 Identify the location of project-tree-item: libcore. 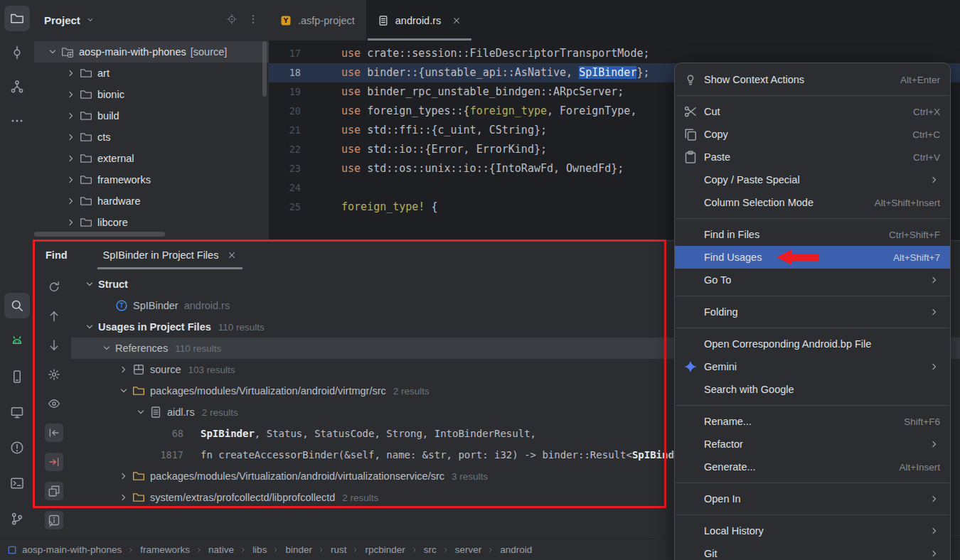
(151, 222).